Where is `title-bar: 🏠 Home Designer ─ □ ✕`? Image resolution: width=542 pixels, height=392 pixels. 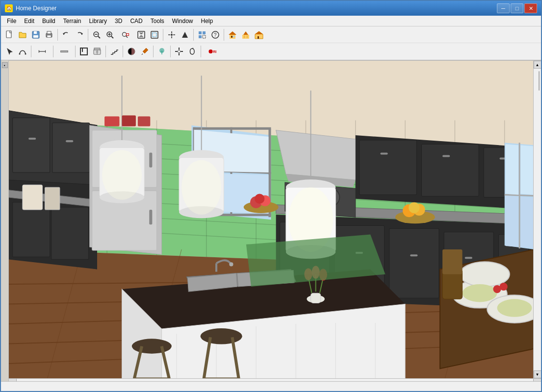
title-bar: 🏠 Home Designer ─ □ ✕ is located at coordinates (271, 8).